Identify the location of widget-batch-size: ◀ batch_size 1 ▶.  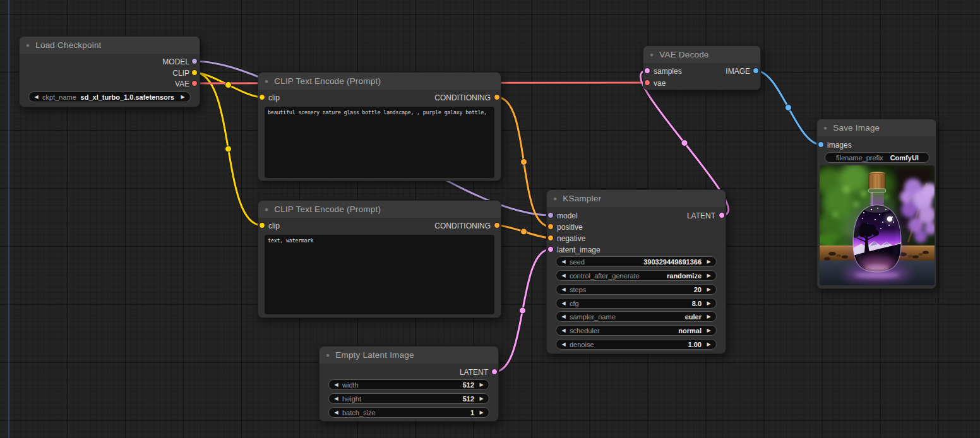
(409, 413).